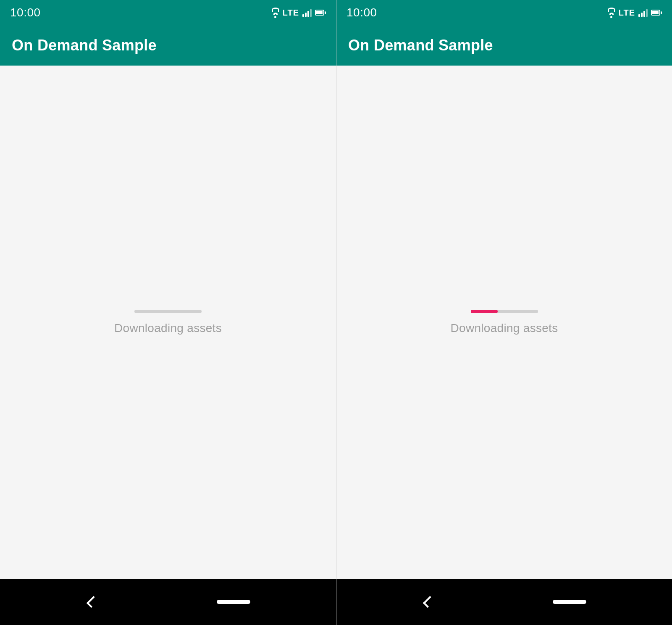 This screenshot has width=672, height=625. Describe the element at coordinates (362, 13) in the screenshot. I see `status-time-right: 10:00` at that location.